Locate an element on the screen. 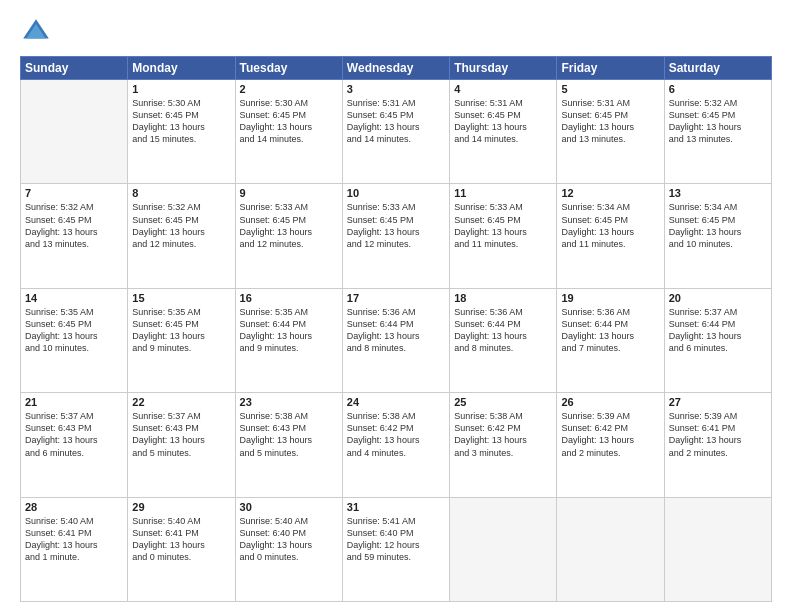 This screenshot has height=612, width=792. calendar-cell: 7Sunrise: 5:32 AM Sunset: 6:45 PM Daylig… is located at coordinates (74, 236).